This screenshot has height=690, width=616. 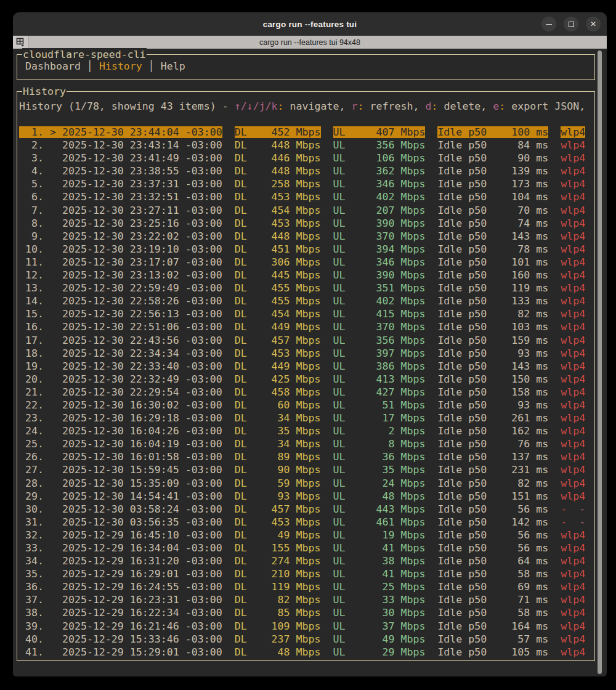 I want to click on upload-cell: UL 19 Mbps, so click(x=379, y=535).